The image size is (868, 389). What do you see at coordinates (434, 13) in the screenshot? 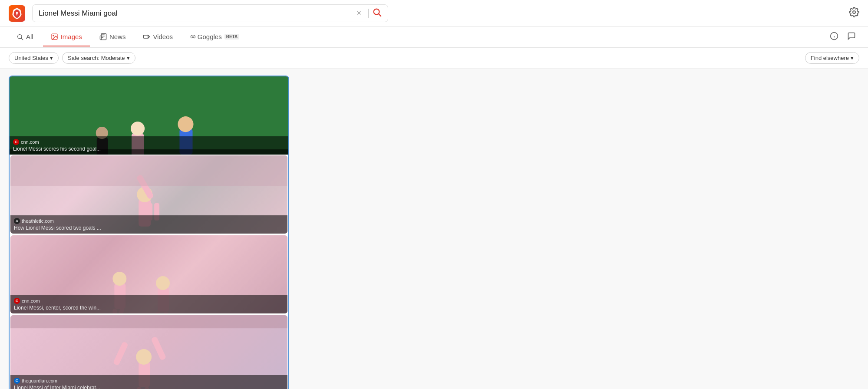
I see `header: ×` at bounding box center [434, 13].